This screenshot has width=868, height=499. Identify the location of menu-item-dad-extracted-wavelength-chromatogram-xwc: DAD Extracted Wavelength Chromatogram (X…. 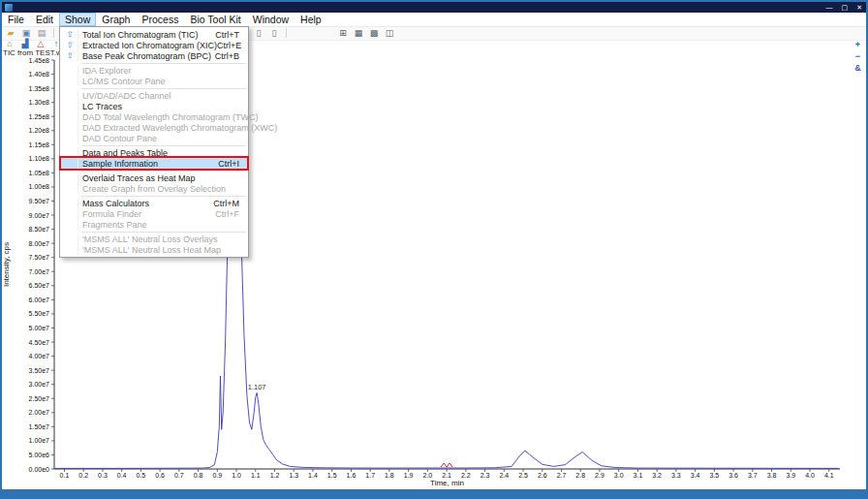
(154, 128).